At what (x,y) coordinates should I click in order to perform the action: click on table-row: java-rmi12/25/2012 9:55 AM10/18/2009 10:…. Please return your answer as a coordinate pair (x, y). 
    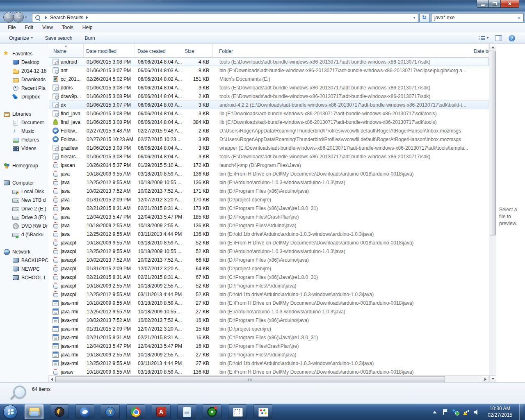
    Looking at the image, I should click on (269, 312).